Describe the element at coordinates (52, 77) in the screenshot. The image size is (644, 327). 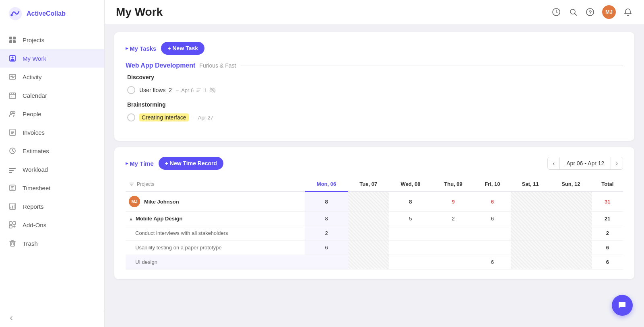
I see `sidebar-item-activity: Activity` at that location.